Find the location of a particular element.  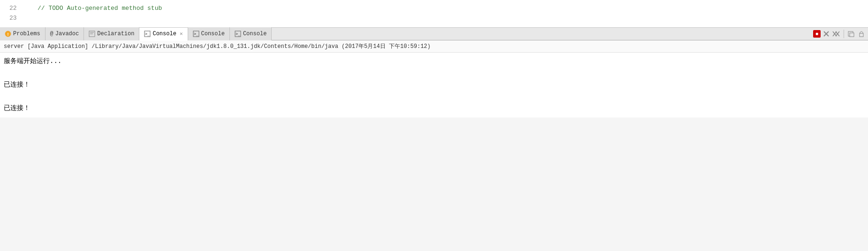

terminate-button is located at coordinates (826, 34).